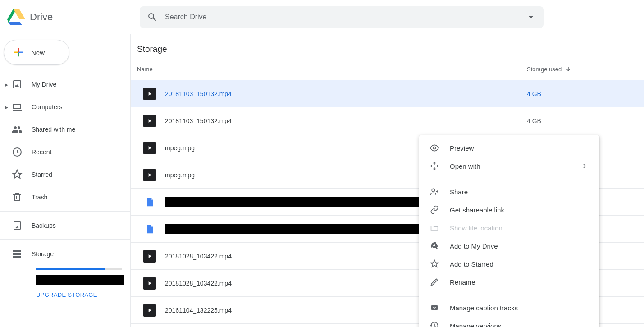 The width and height of the screenshot is (644, 327). What do you see at coordinates (434, 210) in the screenshot?
I see `link-icon` at bounding box center [434, 210].